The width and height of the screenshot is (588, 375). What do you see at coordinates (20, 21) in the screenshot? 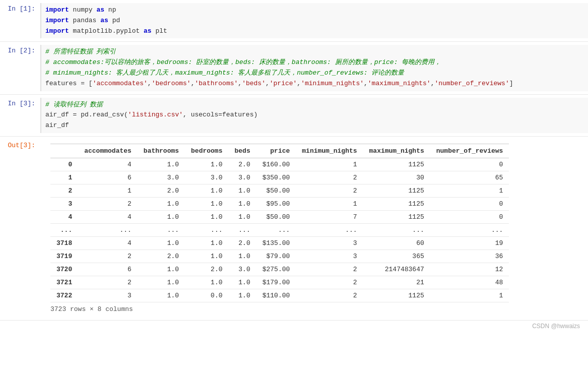
I see `cell-1-prompt: In [1]:` at bounding box center [20, 21].